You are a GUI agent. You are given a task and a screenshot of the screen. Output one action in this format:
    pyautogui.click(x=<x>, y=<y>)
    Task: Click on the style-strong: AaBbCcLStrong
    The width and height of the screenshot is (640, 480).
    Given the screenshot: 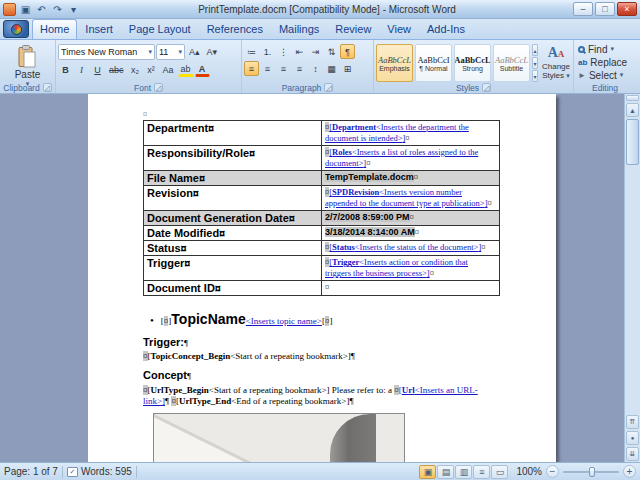 What is the action you would take?
    pyautogui.click(x=472, y=63)
    